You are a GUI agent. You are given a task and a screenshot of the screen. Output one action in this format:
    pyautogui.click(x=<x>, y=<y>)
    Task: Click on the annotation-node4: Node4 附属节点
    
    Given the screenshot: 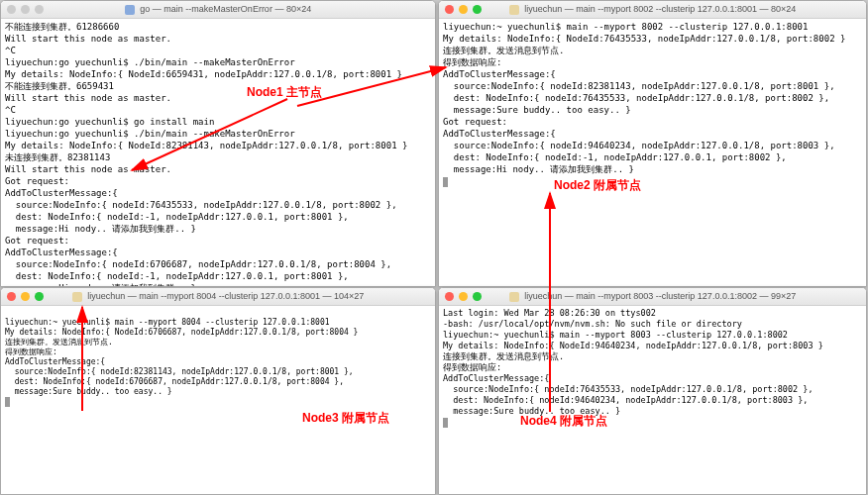 What is the action you would take?
    pyautogui.click(x=564, y=422)
    